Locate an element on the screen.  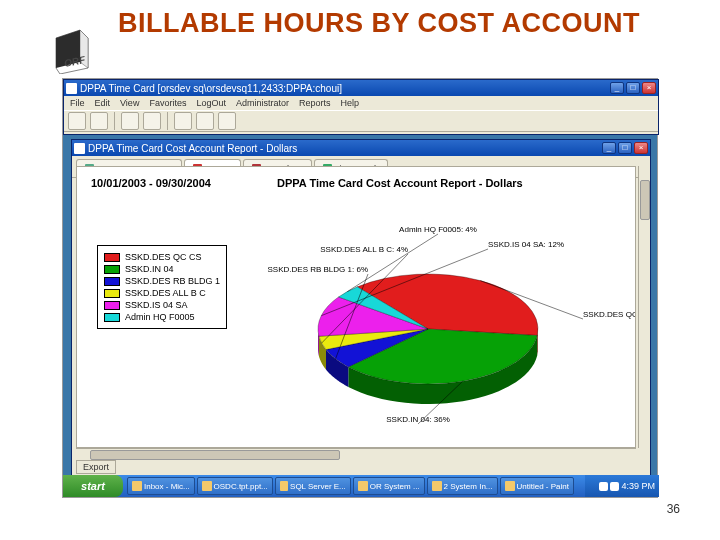
task-label: OSDC.tpt.ppt... is located at coordinates (241, 486).